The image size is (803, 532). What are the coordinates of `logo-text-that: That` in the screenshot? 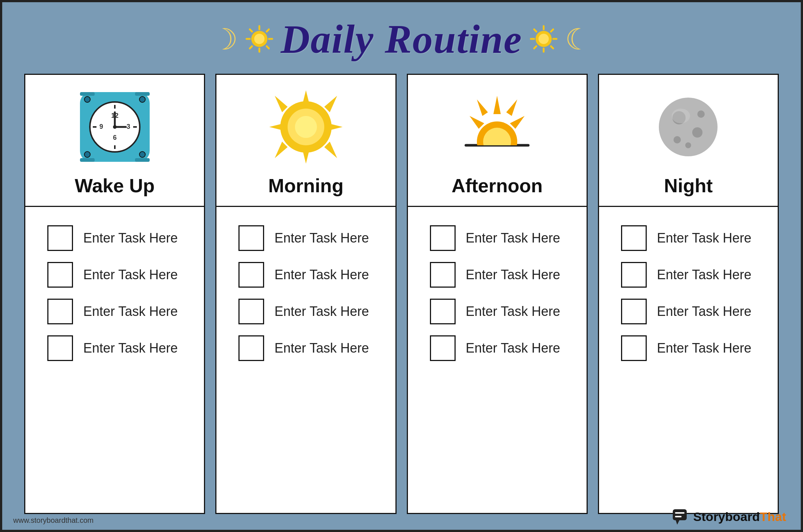 It's located at (773, 517).